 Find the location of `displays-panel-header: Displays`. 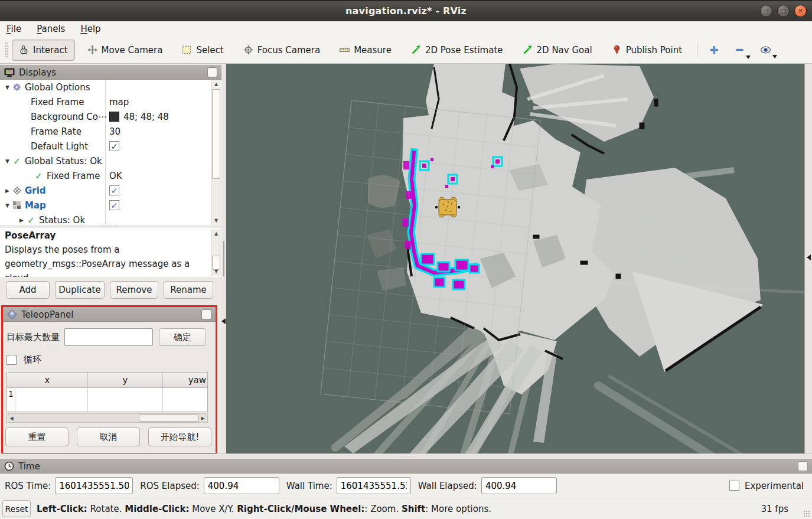

displays-panel-header: Displays is located at coordinates (111, 72).